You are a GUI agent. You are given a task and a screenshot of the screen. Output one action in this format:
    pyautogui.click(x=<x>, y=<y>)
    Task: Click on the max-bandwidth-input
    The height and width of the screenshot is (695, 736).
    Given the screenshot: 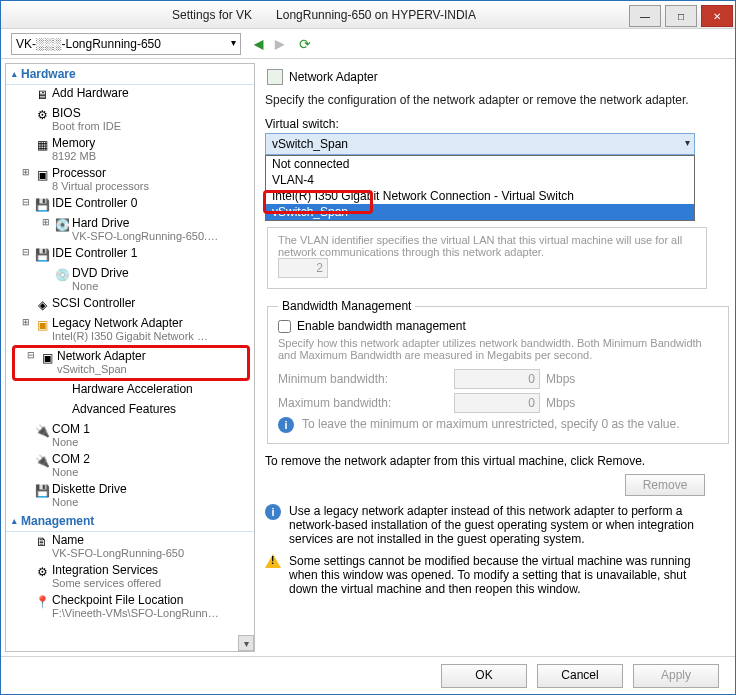 What is the action you would take?
    pyautogui.click(x=497, y=403)
    